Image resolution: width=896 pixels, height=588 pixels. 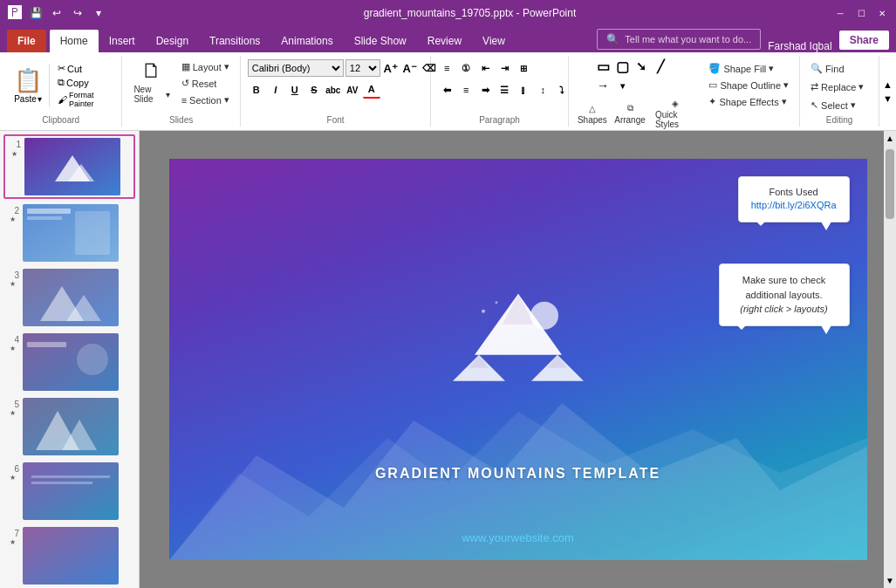 I want to click on tab-insert: Insert, so click(x=122, y=41).